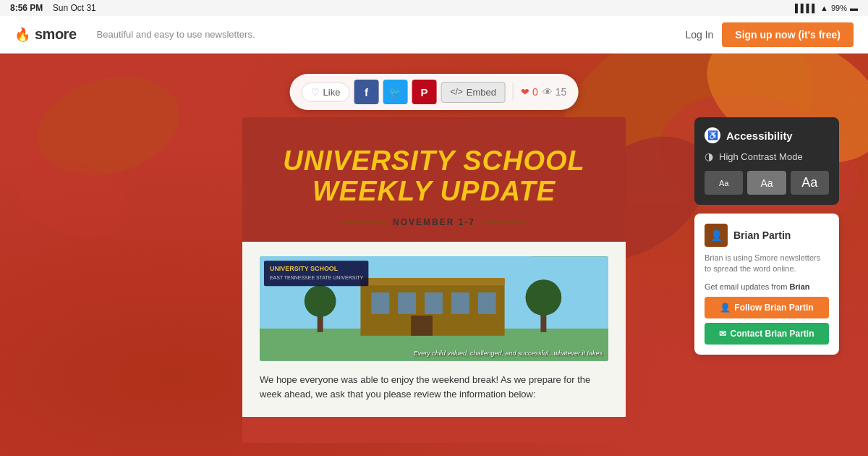  What do you see at coordinates (434, 35) in the screenshot?
I see `navbar: 🔥 smore Beautiful and easy to use newsle…` at bounding box center [434, 35].